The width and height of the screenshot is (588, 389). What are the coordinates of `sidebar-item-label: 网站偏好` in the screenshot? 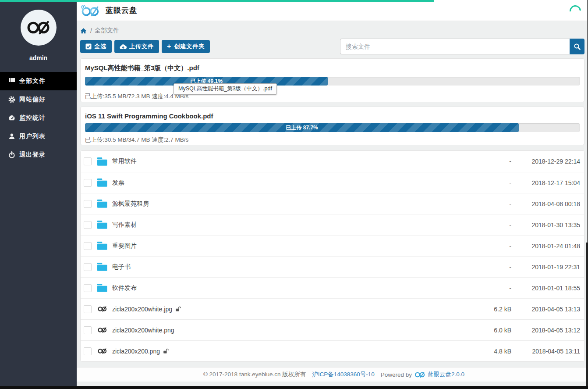 It's located at (32, 100).